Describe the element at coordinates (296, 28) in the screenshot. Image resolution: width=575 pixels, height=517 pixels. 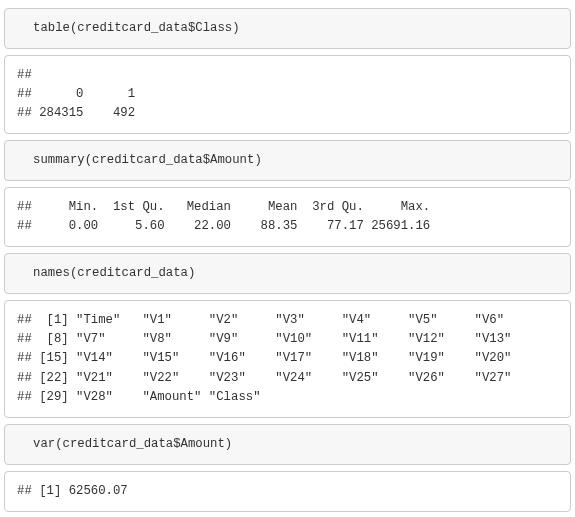
I see `code-text: table(creditcard_data$Class)` at that location.